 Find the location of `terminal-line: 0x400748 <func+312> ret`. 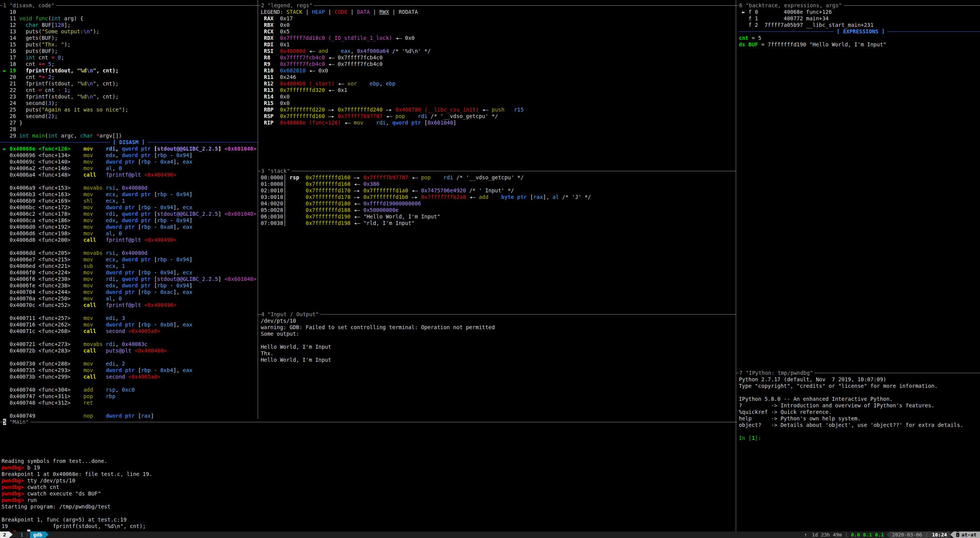

terminal-line: 0x400748 <func+312> ret is located at coordinates (129, 403).